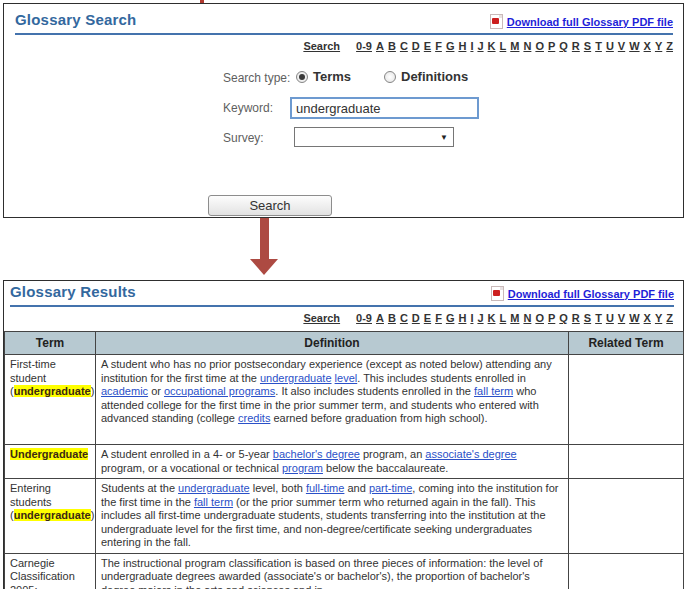  I want to click on survey-select-wrap: ▼, so click(374, 137).